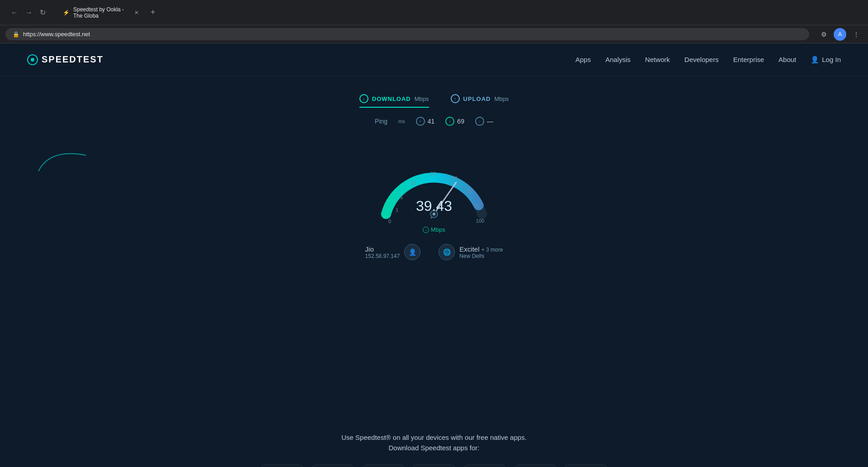 The width and height of the screenshot is (868, 467). I want to click on app-mac: 🍎 Mac, so click(434, 466).